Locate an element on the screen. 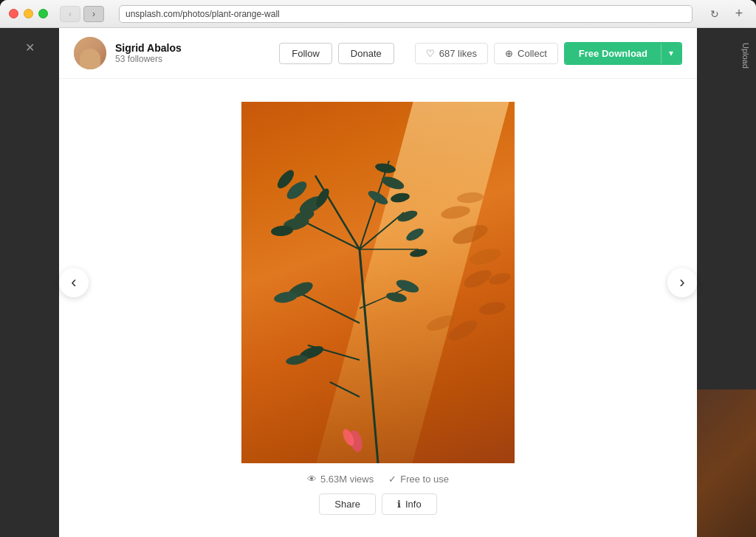 The image size is (756, 537). info-icon: ℹ is located at coordinates (399, 505).